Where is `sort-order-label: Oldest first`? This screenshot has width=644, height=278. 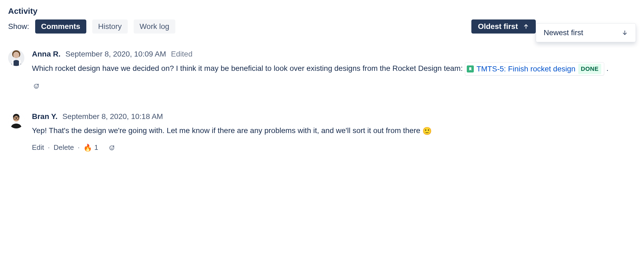
sort-order-label: Oldest first is located at coordinates (498, 27).